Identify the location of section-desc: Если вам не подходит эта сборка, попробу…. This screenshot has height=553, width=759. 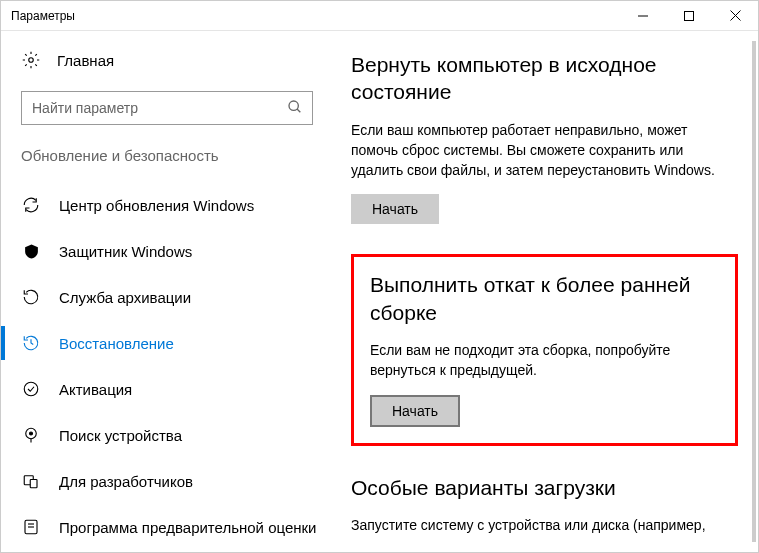
(544, 360).